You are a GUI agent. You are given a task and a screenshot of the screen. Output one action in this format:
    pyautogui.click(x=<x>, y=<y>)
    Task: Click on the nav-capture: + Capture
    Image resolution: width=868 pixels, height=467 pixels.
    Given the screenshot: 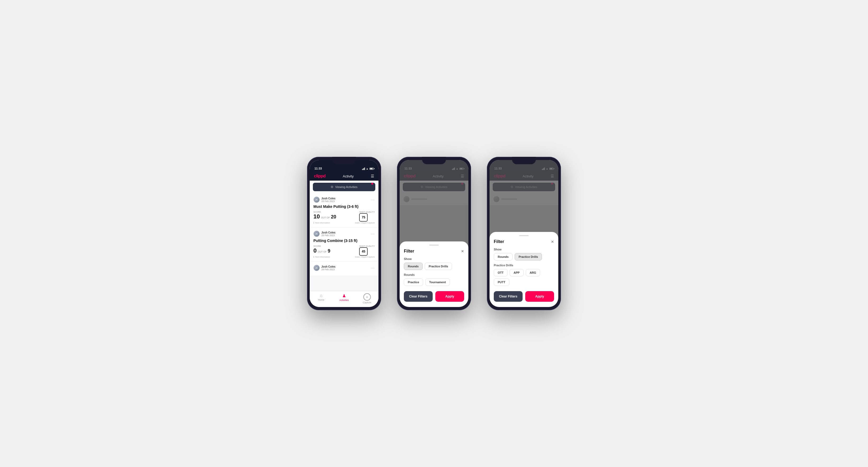 What is the action you would take?
    pyautogui.click(x=367, y=299)
    